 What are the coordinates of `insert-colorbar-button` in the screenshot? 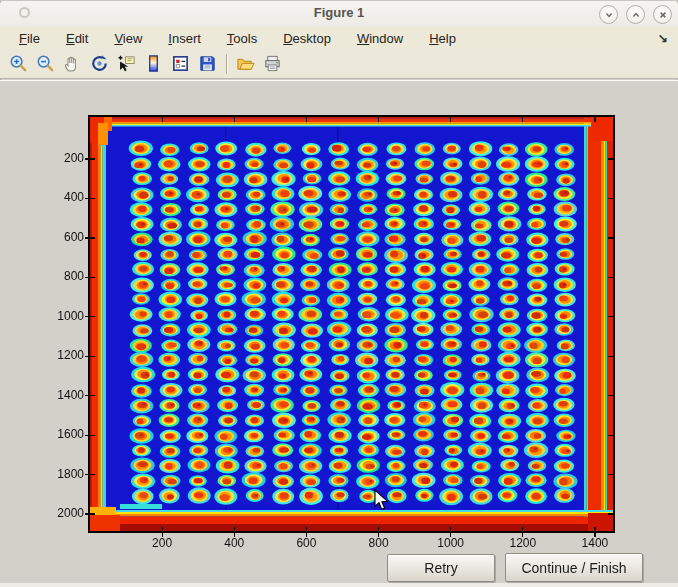 It's located at (154, 64).